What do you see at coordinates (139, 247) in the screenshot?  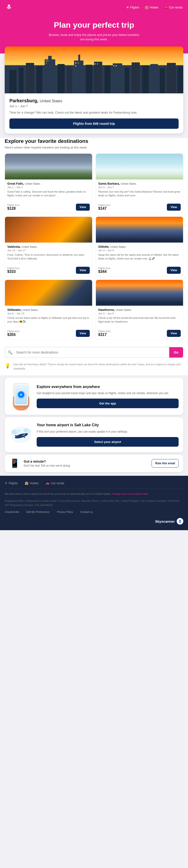 I see `dest-city-3: Gillette, United States` at bounding box center [139, 247].